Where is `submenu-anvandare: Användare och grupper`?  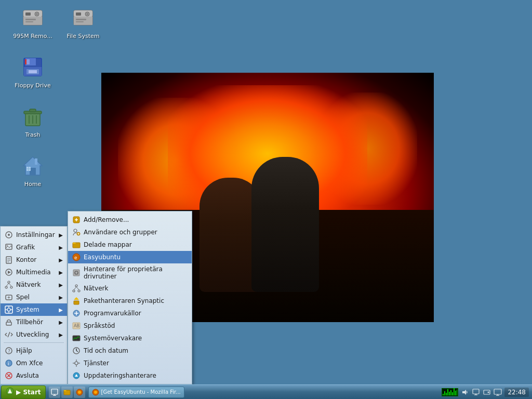 submenu-anvandare: Användare och grupper is located at coordinates (130, 232).